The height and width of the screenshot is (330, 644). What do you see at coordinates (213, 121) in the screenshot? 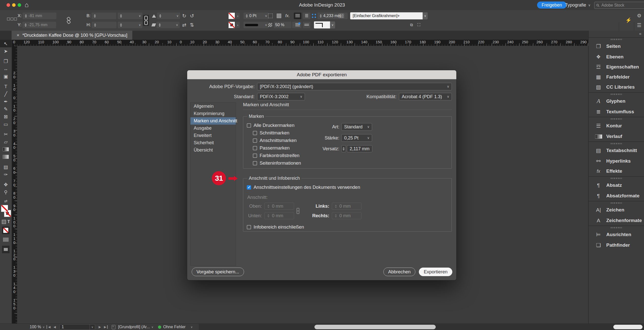
I see `dialog-section-item: Marken und Anschnitt` at bounding box center [213, 121].